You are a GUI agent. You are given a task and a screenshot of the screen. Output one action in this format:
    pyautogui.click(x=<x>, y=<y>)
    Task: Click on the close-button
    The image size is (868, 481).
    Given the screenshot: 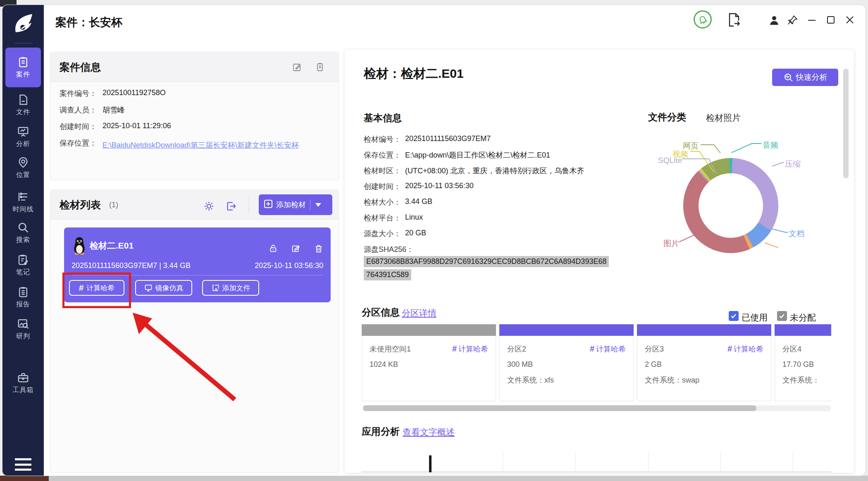 What is the action you would take?
    pyautogui.click(x=850, y=20)
    